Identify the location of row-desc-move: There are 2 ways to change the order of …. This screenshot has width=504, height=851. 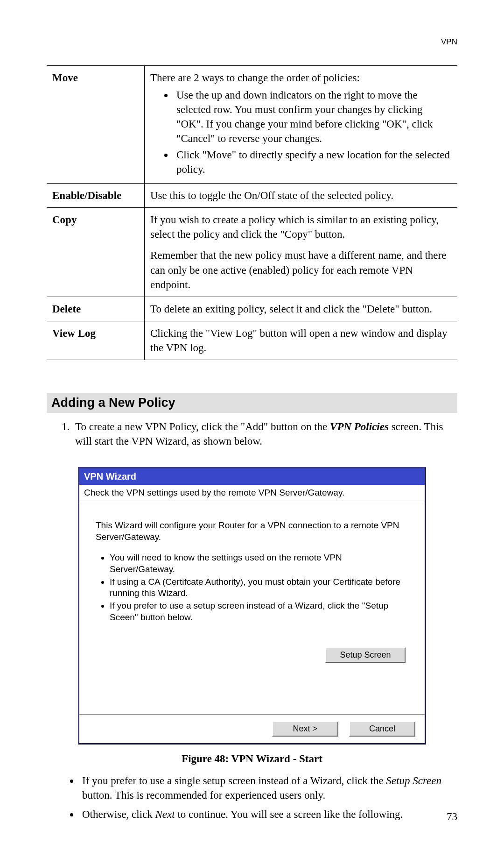
(301, 125).